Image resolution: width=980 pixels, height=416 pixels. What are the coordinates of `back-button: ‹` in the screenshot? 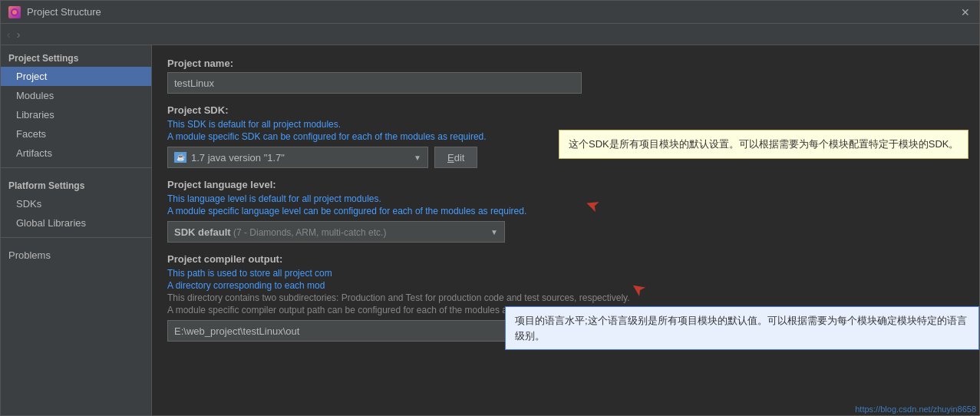 It's located at (9, 35).